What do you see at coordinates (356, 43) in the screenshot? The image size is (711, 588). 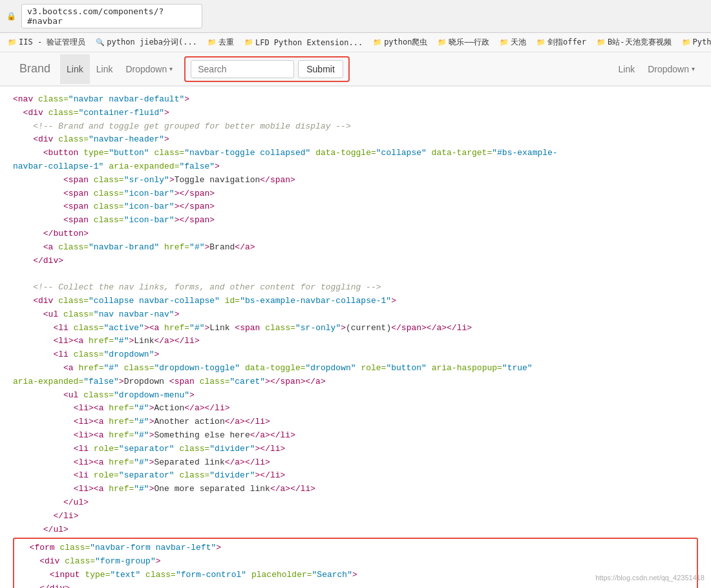 I see `bookmarks-bar: 📁 IIS - 验证管理员 🔍 python jieba分词(... 📁 去重 …` at bounding box center [356, 43].